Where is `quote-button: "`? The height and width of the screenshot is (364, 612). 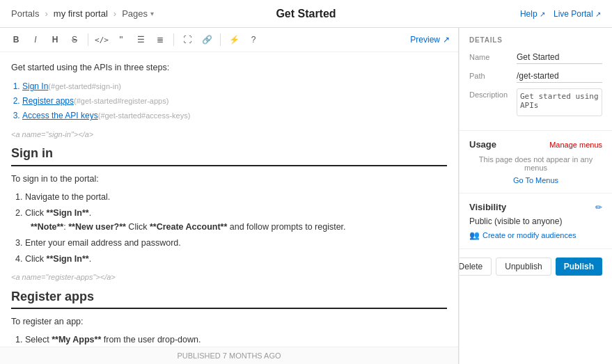 quote-button: " is located at coordinates (121, 40).